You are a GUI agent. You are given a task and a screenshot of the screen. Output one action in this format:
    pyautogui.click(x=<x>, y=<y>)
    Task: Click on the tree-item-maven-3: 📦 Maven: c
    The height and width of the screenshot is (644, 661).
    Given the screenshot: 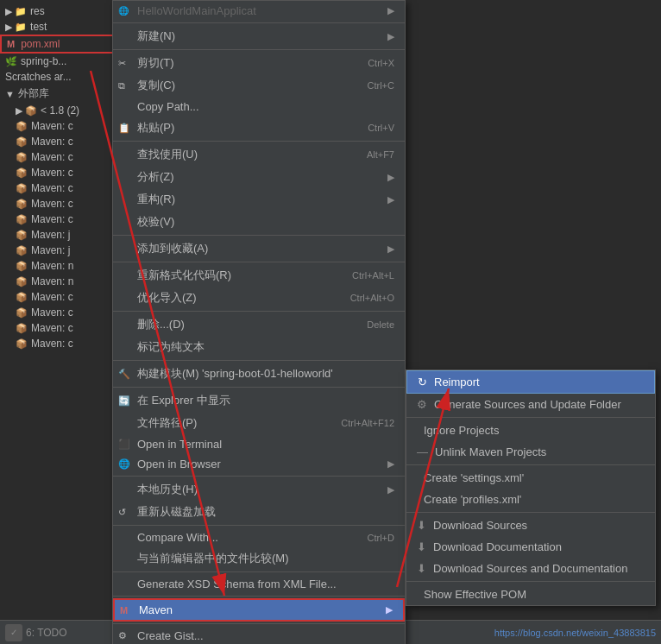 What is the action you would take?
    pyautogui.click(x=59, y=157)
    